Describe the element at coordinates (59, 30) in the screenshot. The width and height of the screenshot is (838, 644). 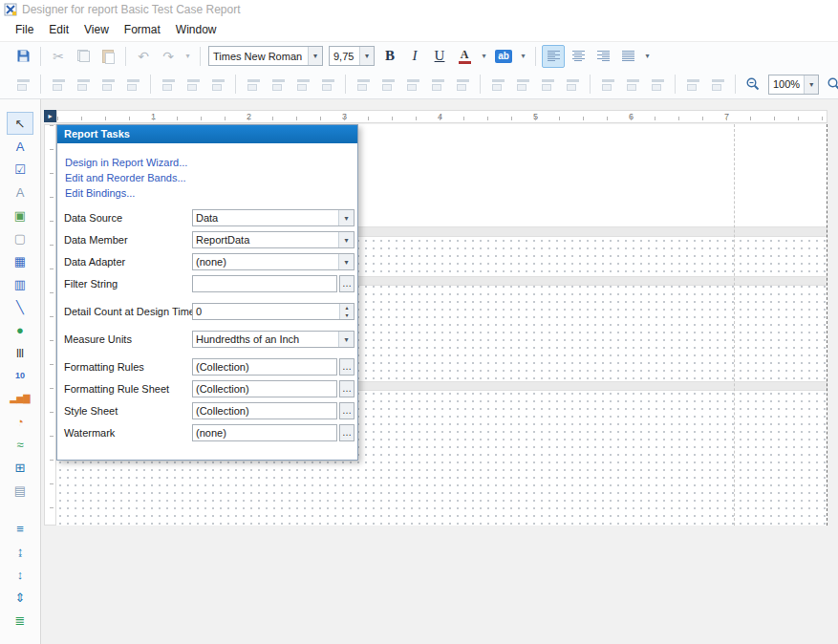
I see `menu-edit: Edit` at that location.